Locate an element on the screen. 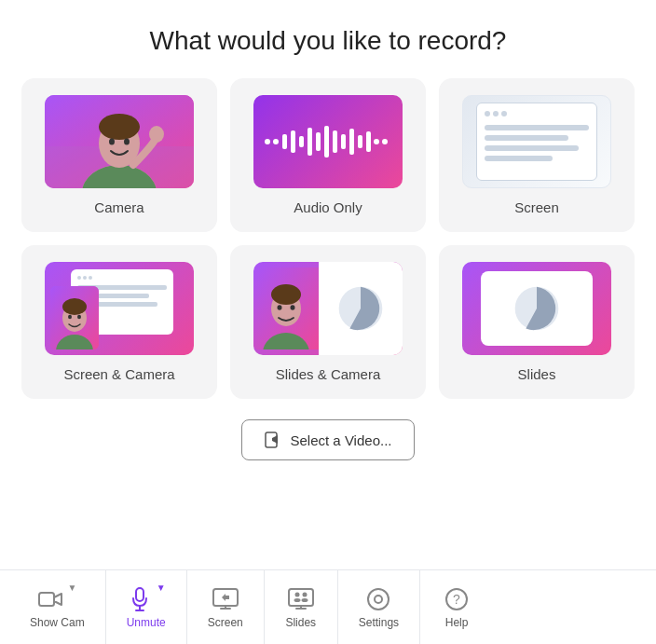 This screenshot has height=644, width=656. screen-toolbar-label: Screen is located at coordinates (226, 623).